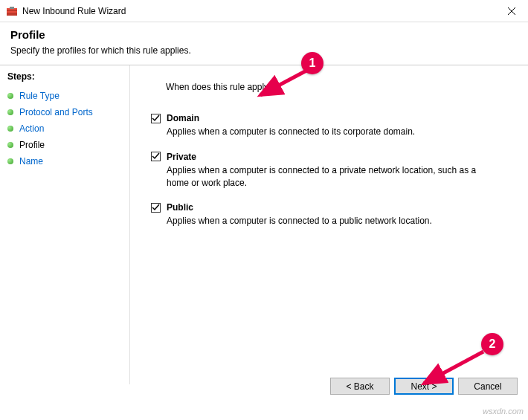 The width and height of the screenshot is (528, 420). I want to click on back-button: < Back, so click(360, 387).